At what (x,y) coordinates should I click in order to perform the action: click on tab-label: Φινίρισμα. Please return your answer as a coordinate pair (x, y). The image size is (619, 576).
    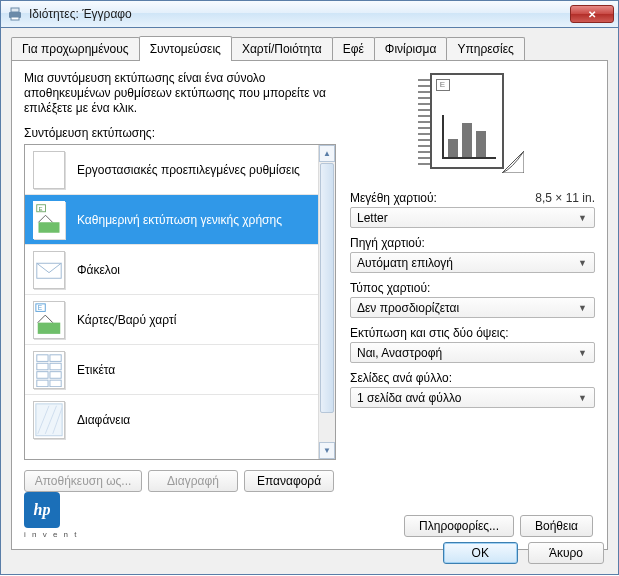
    Looking at the image, I should click on (411, 49).